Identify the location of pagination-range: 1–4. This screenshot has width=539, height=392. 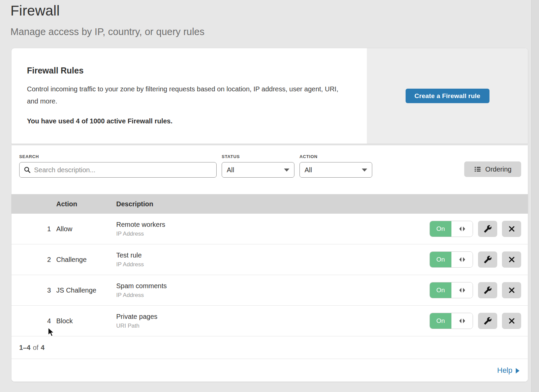
(25, 348).